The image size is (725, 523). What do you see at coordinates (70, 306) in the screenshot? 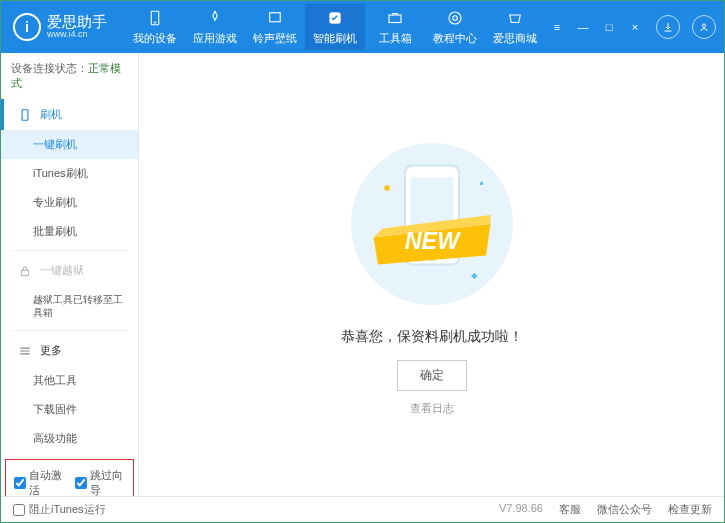
I see `sidebar-jailbreak-note: 越狱工具已转移至工具箱` at bounding box center [70, 306].